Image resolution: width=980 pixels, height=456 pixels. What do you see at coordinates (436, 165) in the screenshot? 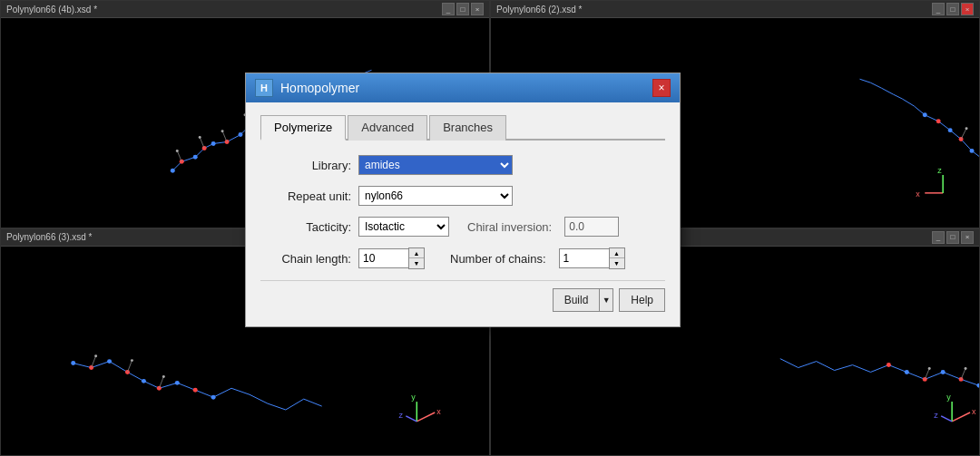
I see `library-control: amides polyesters polyolefins acrylics` at bounding box center [436, 165].